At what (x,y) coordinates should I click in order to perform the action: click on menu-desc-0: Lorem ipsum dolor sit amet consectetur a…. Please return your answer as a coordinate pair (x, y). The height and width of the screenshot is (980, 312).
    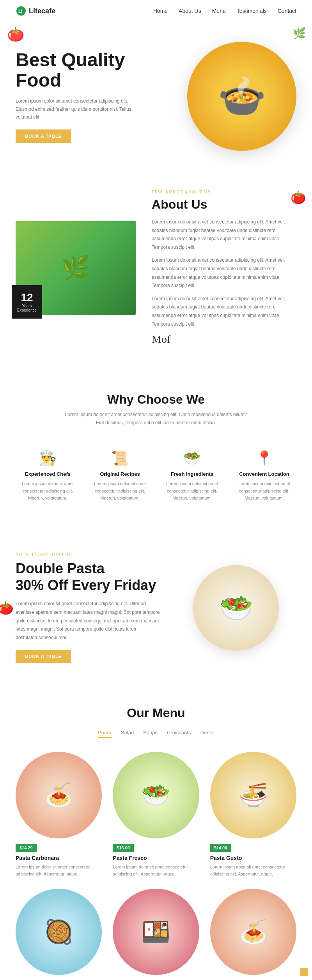
    Looking at the image, I should click on (58, 870).